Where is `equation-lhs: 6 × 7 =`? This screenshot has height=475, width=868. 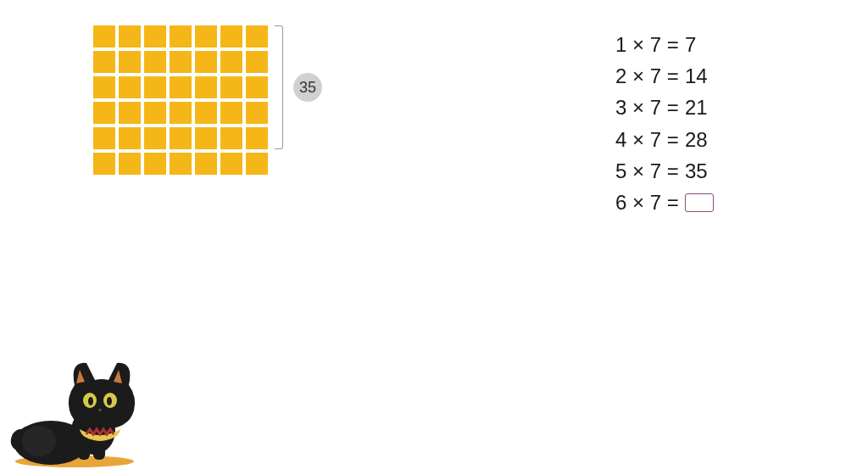
equation-lhs: 6 × 7 = is located at coordinates (648, 202).